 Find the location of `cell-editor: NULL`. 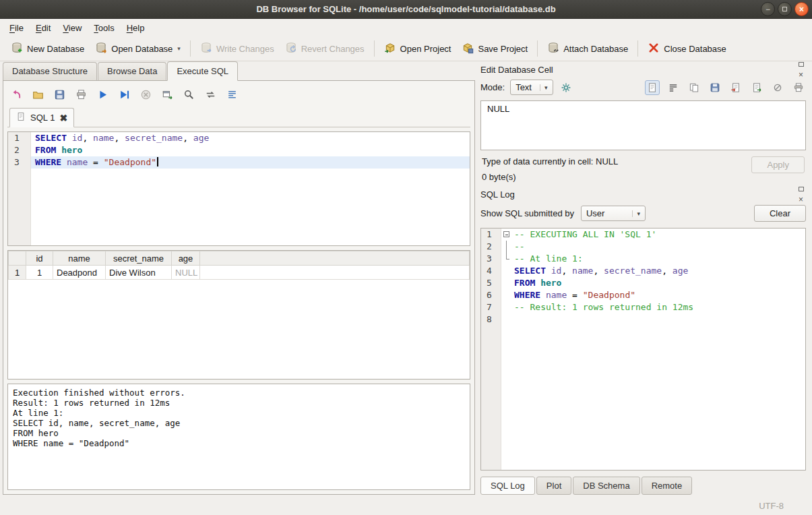

cell-editor: NULL is located at coordinates (643, 125).